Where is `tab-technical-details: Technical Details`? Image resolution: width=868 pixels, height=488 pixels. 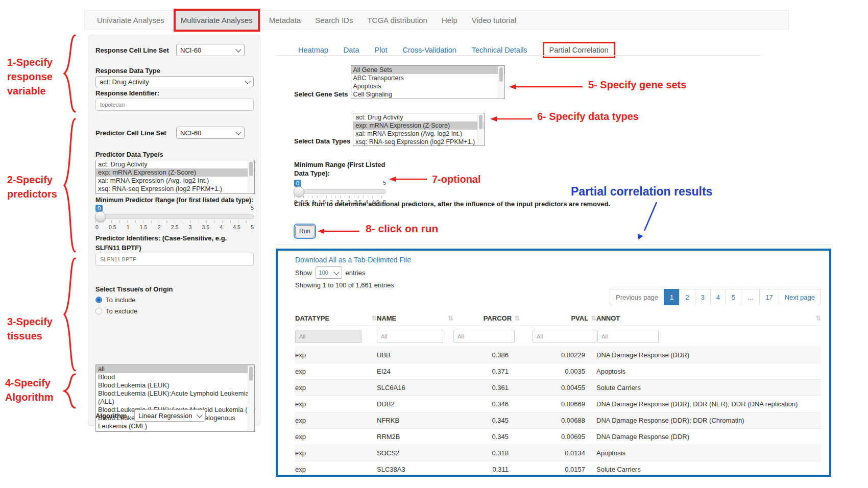
tab-technical-details: Technical Details is located at coordinates (499, 50).